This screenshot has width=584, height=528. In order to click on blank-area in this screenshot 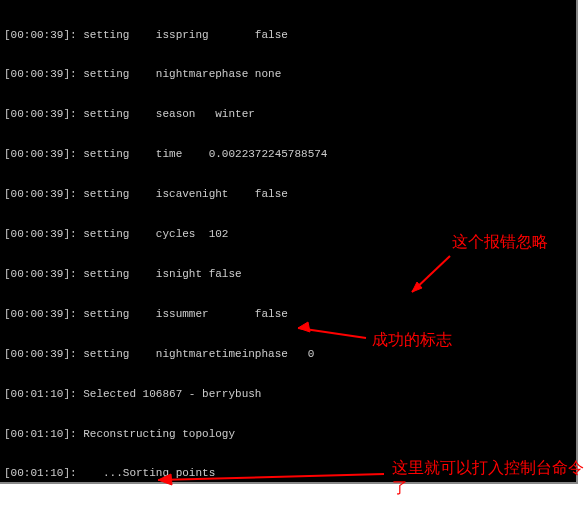, I will do `click(292, 506)`.